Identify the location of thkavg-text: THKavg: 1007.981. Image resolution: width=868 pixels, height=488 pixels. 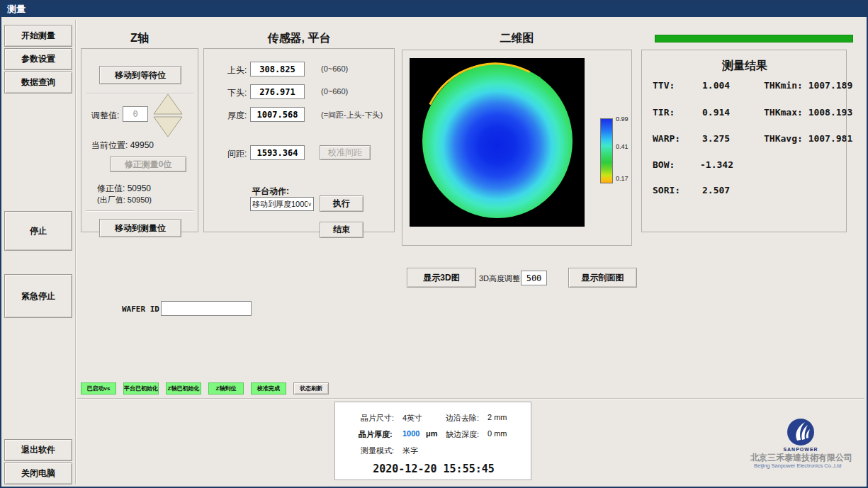
(808, 139).